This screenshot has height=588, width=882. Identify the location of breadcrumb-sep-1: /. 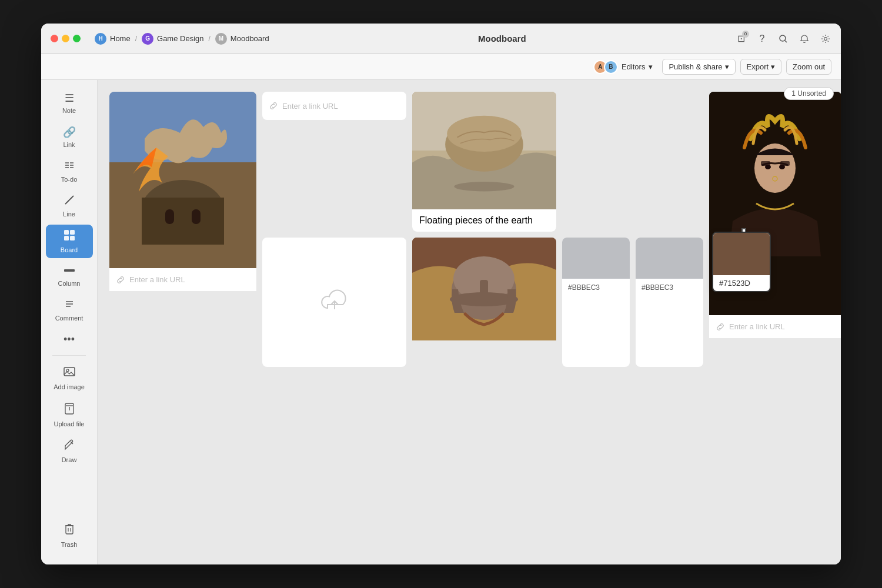
(136, 39).